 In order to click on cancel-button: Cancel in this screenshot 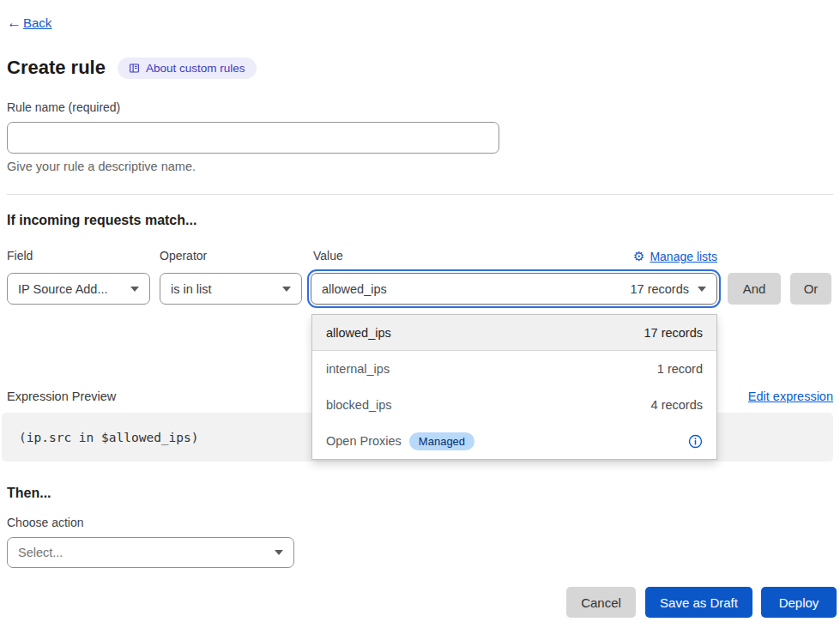, I will do `click(601, 602)`.